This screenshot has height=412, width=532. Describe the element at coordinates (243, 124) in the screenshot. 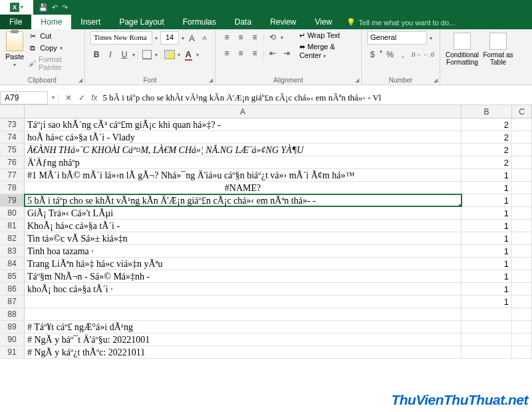

I see `cell: Táº¡i sao khÃ´ng cÃ³ cáº£m giÃ¡c khi qua…` at that location.